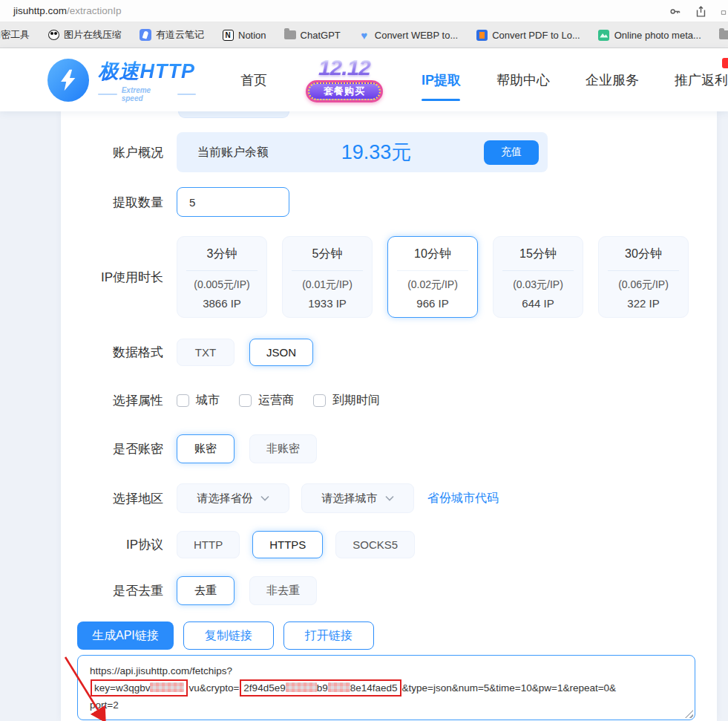  Describe the element at coordinates (538, 277) in the screenshot. I see `duration-option-15min: 15分钟 (0.03元/IP) 644 IP` at that location.